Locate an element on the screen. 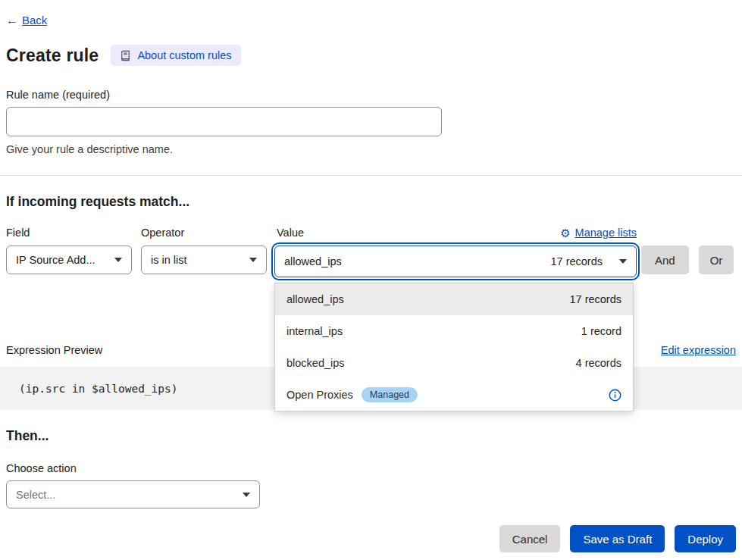 This screenshot has width=742, height=560. operator-select-value: is in list is located at coordinates (169, 260).